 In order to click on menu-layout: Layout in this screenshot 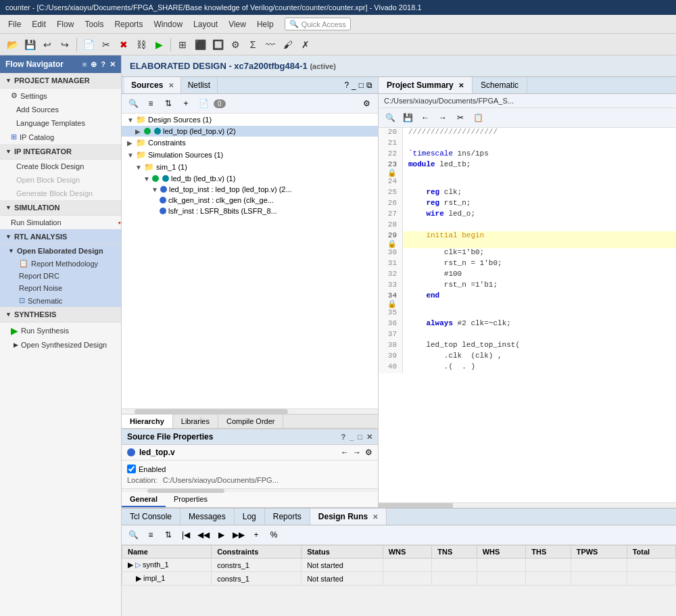, I will do `click(206, 24)`.